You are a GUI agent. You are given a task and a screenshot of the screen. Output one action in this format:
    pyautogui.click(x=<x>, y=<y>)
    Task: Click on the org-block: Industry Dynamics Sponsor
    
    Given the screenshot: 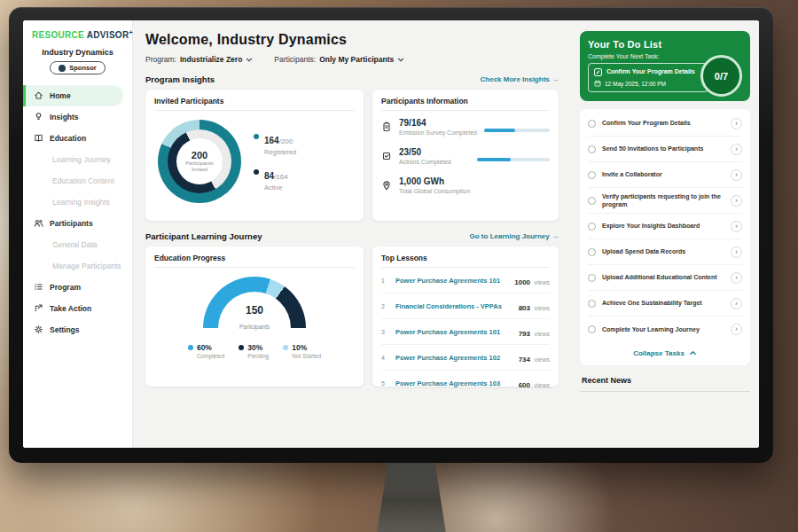 What is the action you would take?
    pyautogui.click(x=78, y=62)
    